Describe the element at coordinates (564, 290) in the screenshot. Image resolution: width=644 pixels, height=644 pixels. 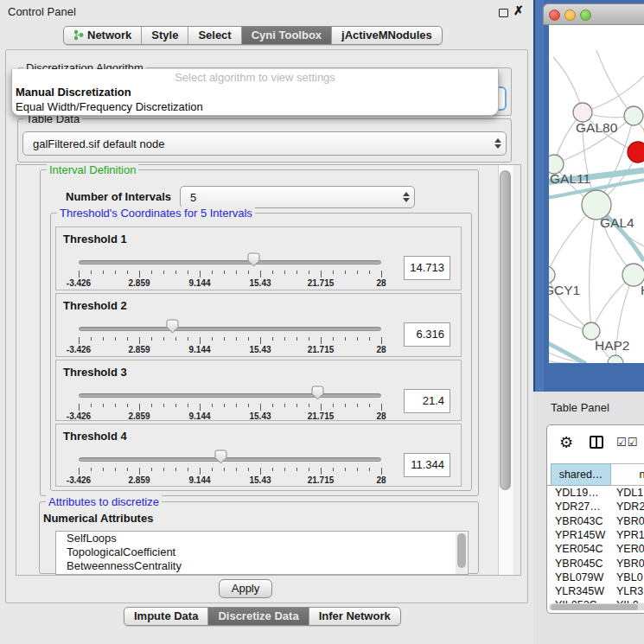
I see `network-node-label: GCY1` at that location.